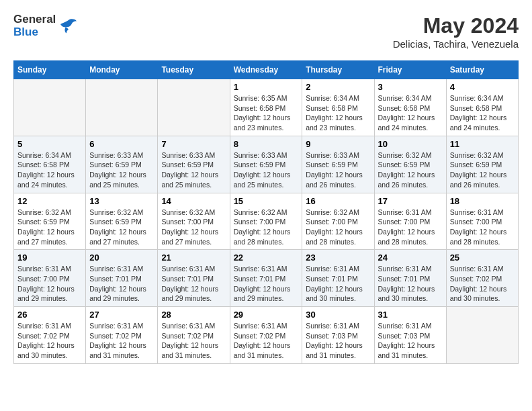  I want to click on logo-bird-icon, so click(69, 26).